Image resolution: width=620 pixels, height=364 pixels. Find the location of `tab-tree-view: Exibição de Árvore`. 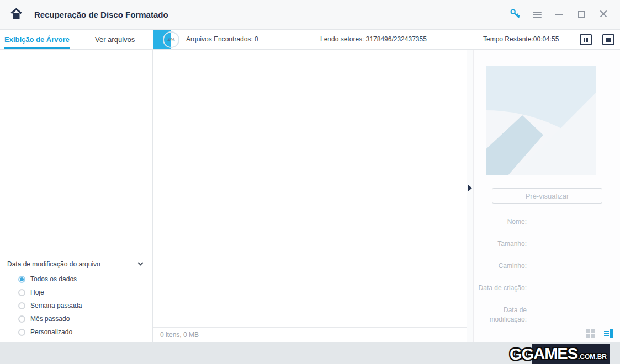

tab-tree-view: Exibição de Árvore is located at coordinates (37, 40).